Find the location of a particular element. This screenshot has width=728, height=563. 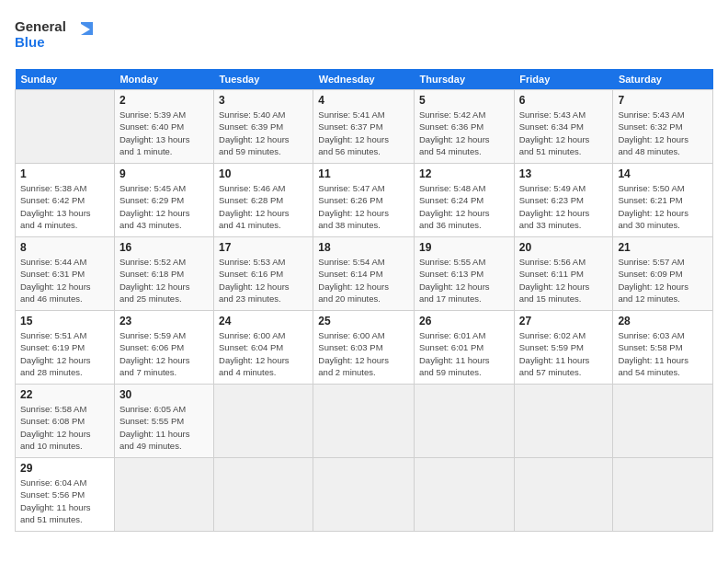

calendar-cell: 22Sunrise: 5:58 AMSunset: 6:08 PMDayligh… is located at coordinates (65, 421).